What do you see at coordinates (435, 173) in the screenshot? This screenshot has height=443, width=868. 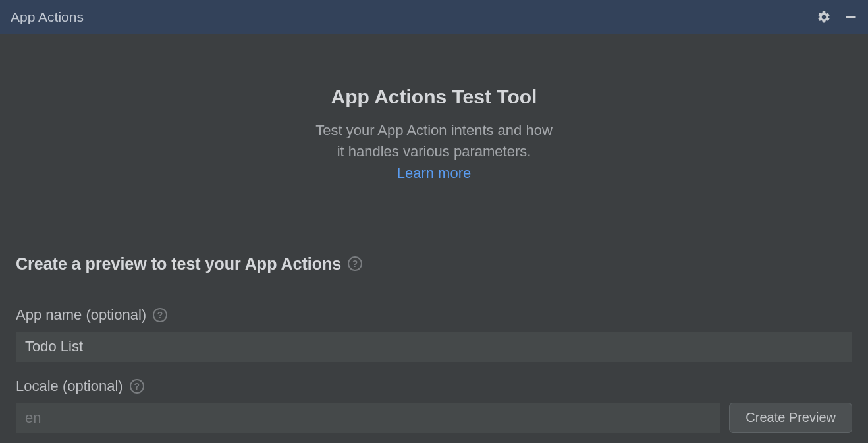 I see `learn-more-link: Learn more` at bounding box center [435, 173].